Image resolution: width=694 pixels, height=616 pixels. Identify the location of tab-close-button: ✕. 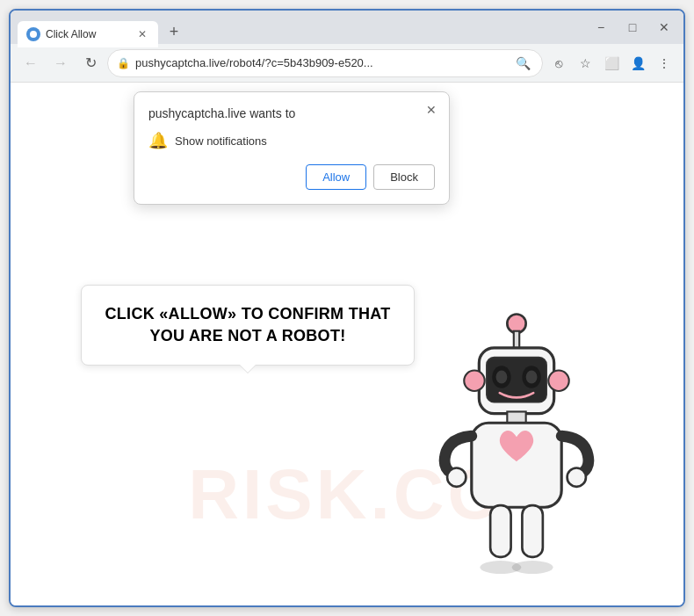
(142, 34).